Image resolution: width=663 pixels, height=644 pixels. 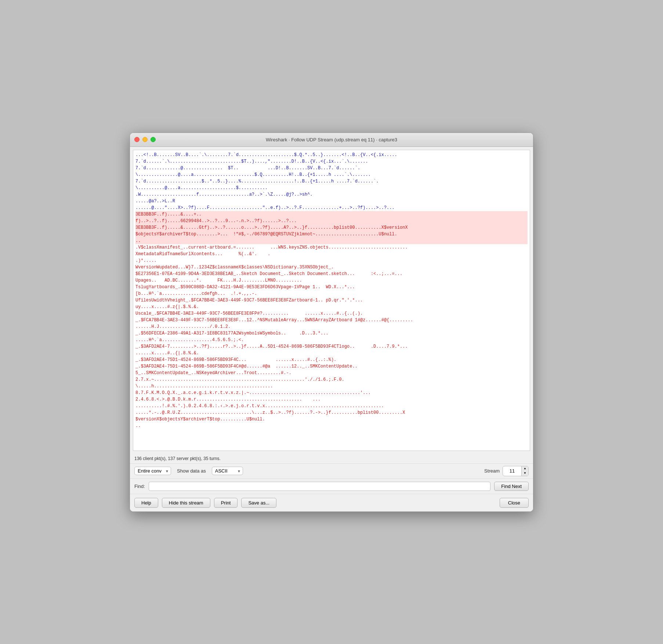 What do you see at coordinates (332, 162) in the screenshot?
I see `stream-line: 7.`d......`.\...........................…` at bounding box center [332, 162].